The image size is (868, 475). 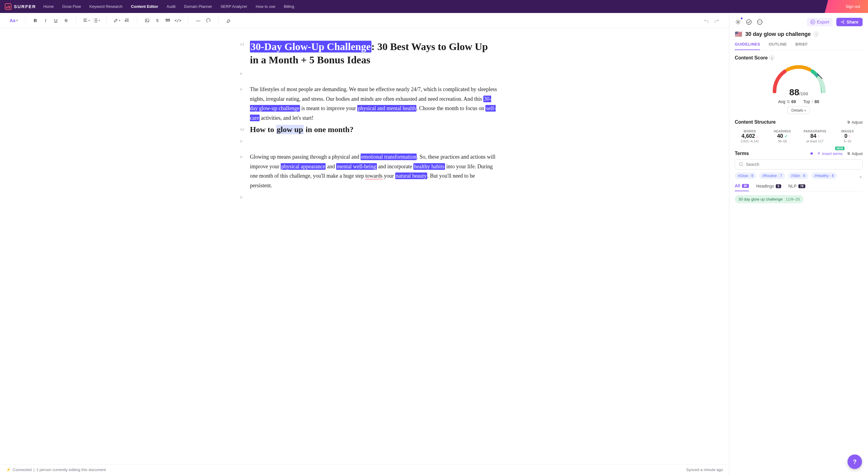 What do you see at coordinates (747, 46) in the screenshot?
I see `tab-guidelines: GUIDELINES` at bounding box center [747, 46].